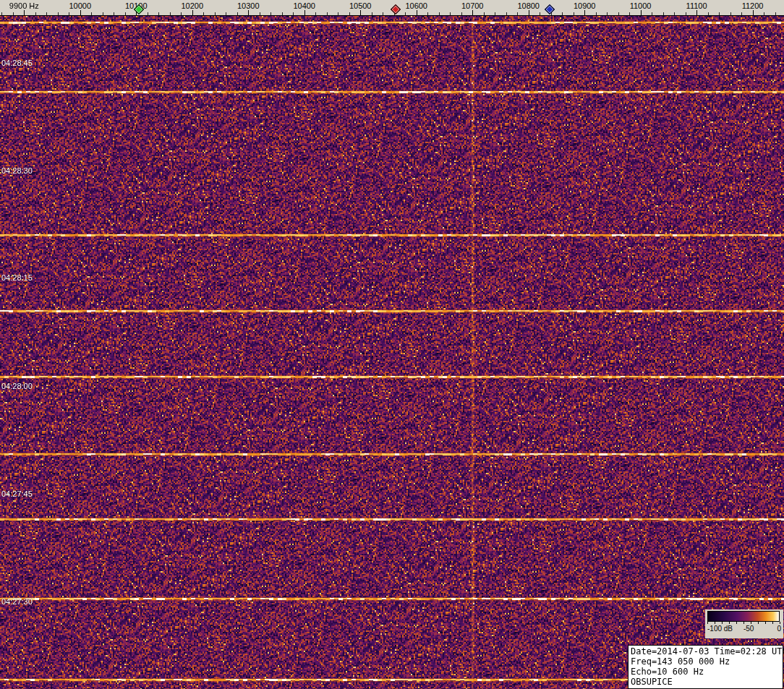 This screenshot has width=784, height=689. Describe the element at coordinates (473, 6) in the screenshot. I see `freq-tick-label: 10700` at that location.